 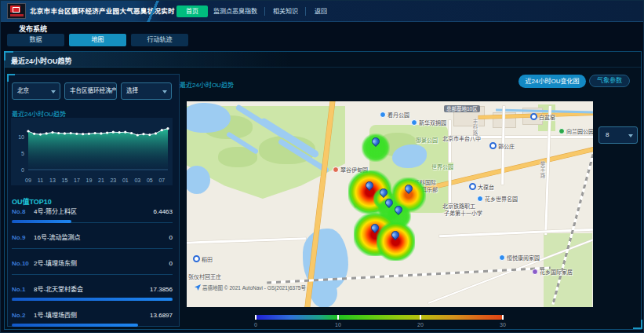 What do you see at coordinates (192, 11) in the screenshot?
I see `nav-home: 首页` at bounding box center [192, 11].